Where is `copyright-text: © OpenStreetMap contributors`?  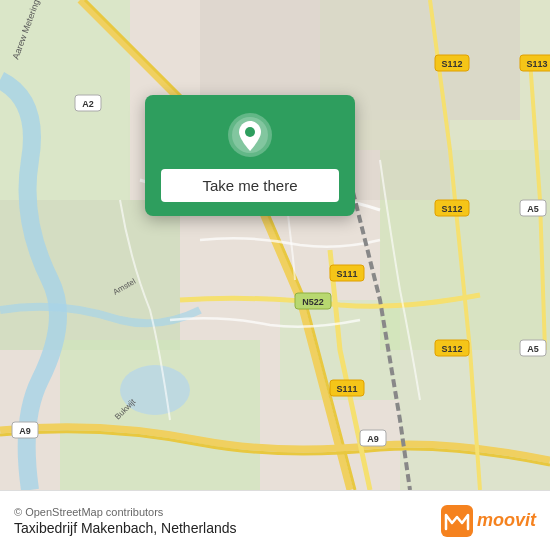
copyright-text: © OpenStreetMap contributors is located at coordinates (228, 512).